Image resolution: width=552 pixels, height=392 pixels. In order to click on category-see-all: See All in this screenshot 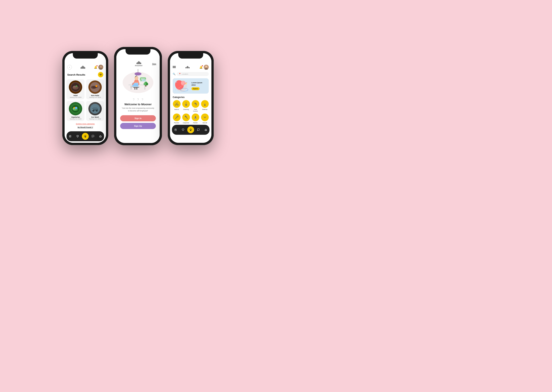, I will do `click(205, 119)`.